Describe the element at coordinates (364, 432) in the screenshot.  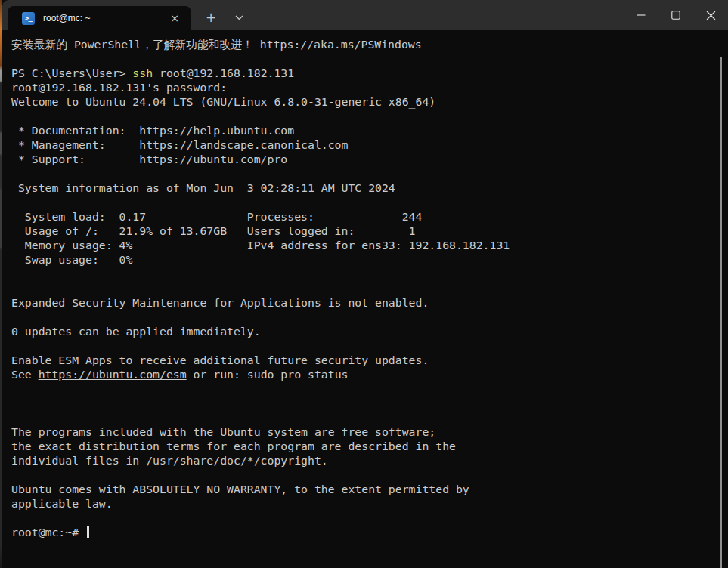
I see `terminal-line: The programs included with the Ubuntu sy…` at that location.